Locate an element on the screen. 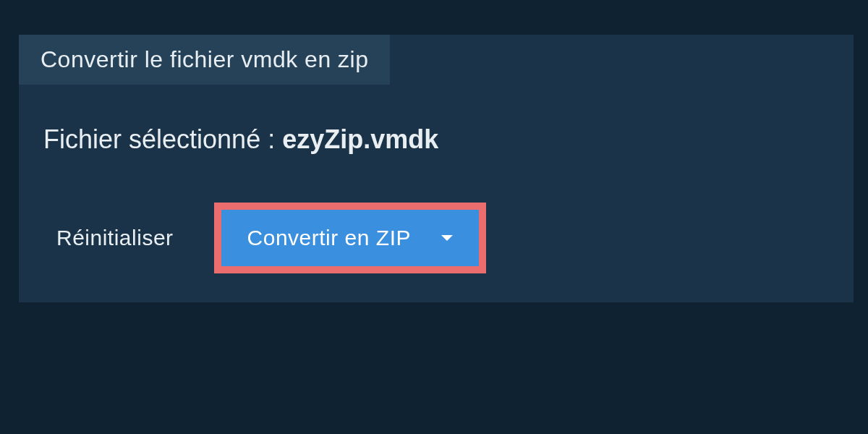 Image resolution: width=868 pixels, height=434 pixels. controls-row: Réinitialiser Convertir en ZIP is located at coordinates (271, 238).